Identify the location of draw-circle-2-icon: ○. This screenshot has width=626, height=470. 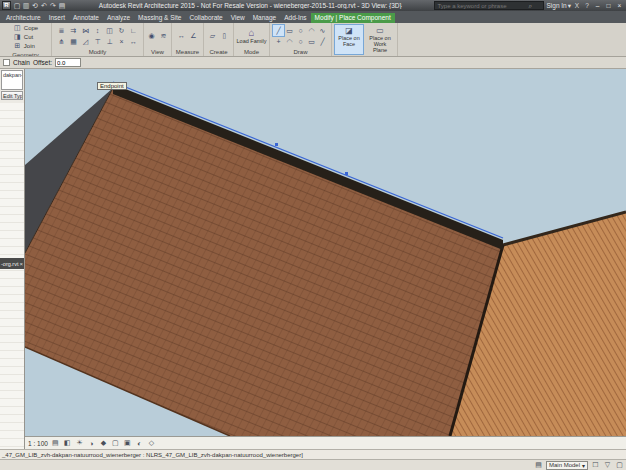
(300, 42).